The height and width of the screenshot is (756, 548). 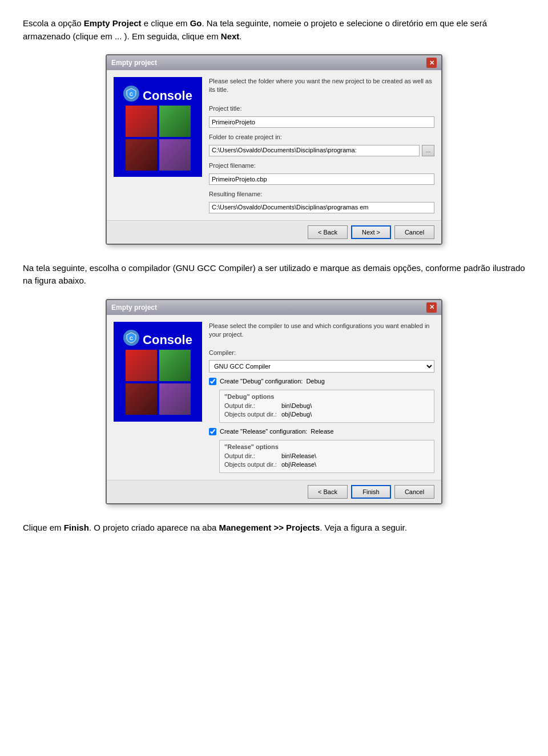 I want to click on bold-go: Go, so click(x=196, y=23).